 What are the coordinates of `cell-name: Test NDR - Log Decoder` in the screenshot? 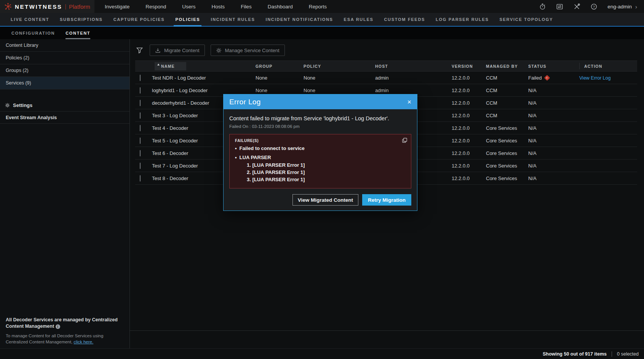 It's located at (203, 78).